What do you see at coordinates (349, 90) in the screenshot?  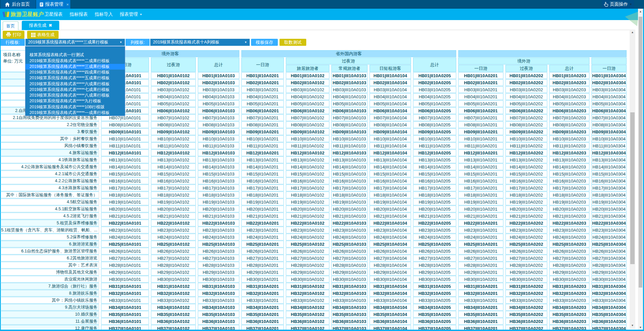 I see `code-cell: HB03|III10A0103` at bounding box center [349, 90].